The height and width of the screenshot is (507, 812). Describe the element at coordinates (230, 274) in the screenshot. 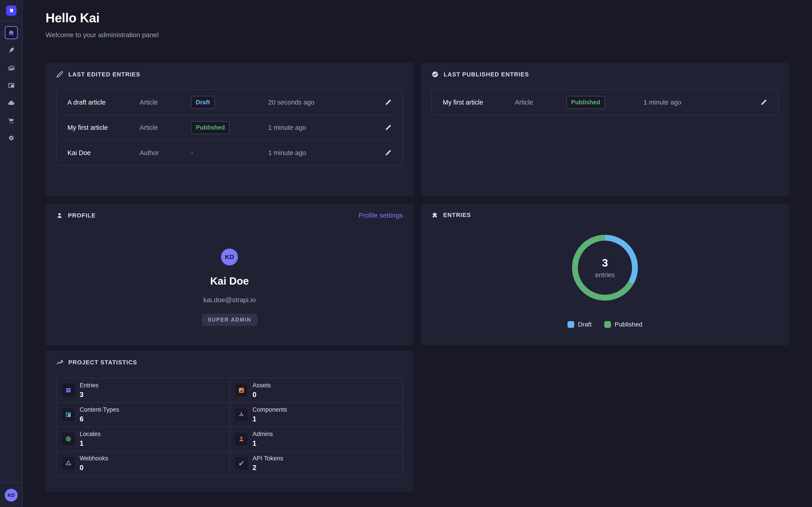

I see `profile-card: PROFILE Profile settings KD Kai Doe kai.…` at that location.